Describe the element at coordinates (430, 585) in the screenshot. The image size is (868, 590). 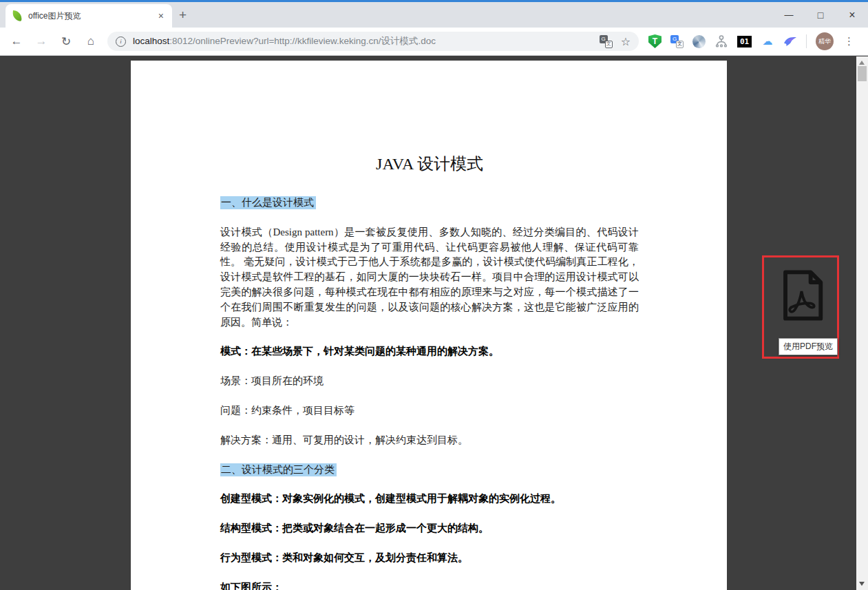
I see `doc-line-bold: 如下图所示：` at that location.